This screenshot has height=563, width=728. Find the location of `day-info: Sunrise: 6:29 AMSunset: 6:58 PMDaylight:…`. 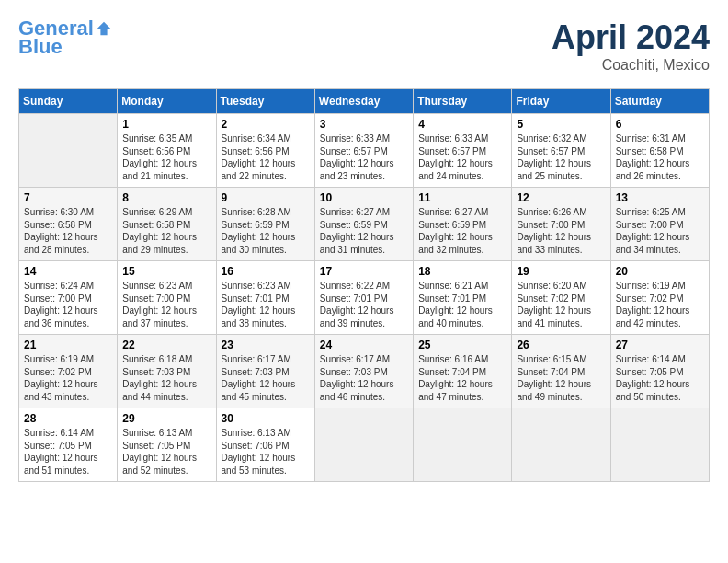

day-info: Sunrise: 6:29 AMSunset: 6:58 PMDaylight:… is located at coordinates (166, 231).